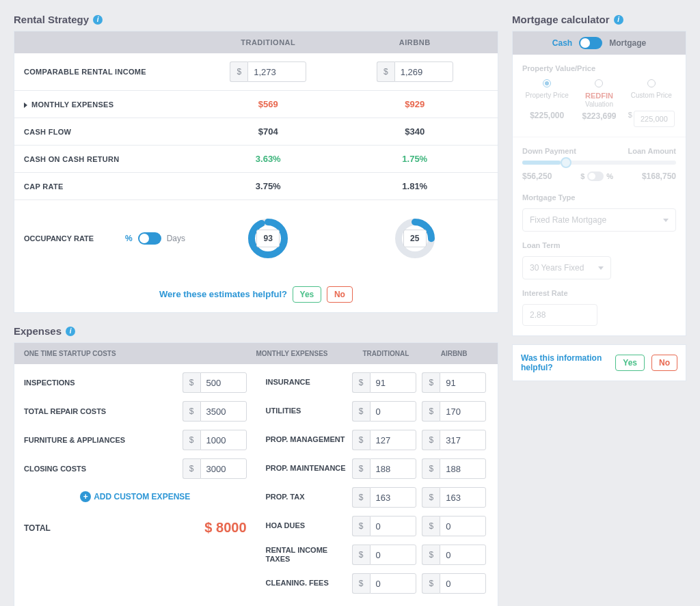 The width and height of the screenshot is (700, 606). What do you see at coordinates (463, 411) in the screenshot?
I see `utilities-airbnb-input` at bounding box center [463, 411].